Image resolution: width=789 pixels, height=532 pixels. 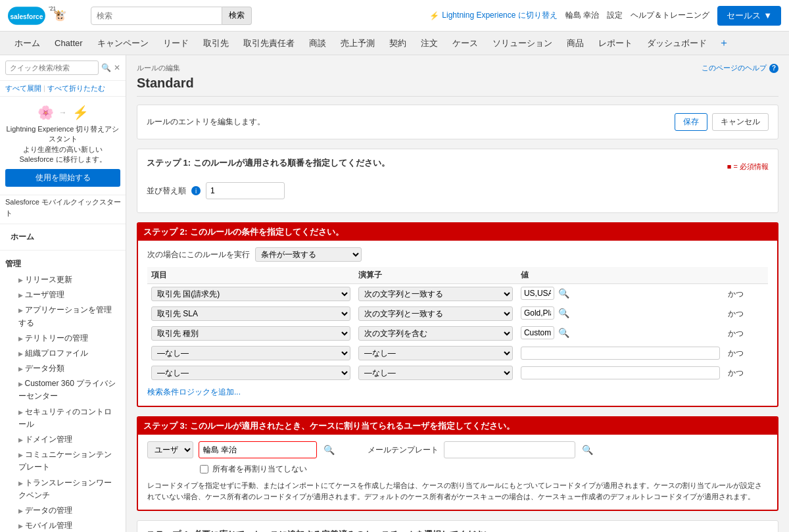 What do you see at coordinates (724, 43) in the screenshot?
I see `nav-add: ＋` at bounding box center [724, 43].